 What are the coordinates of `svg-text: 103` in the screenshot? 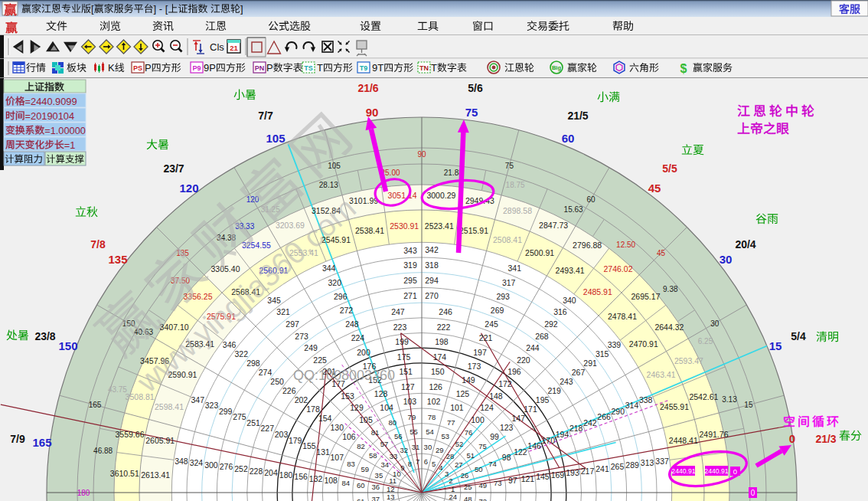 It's located at (410, 401).